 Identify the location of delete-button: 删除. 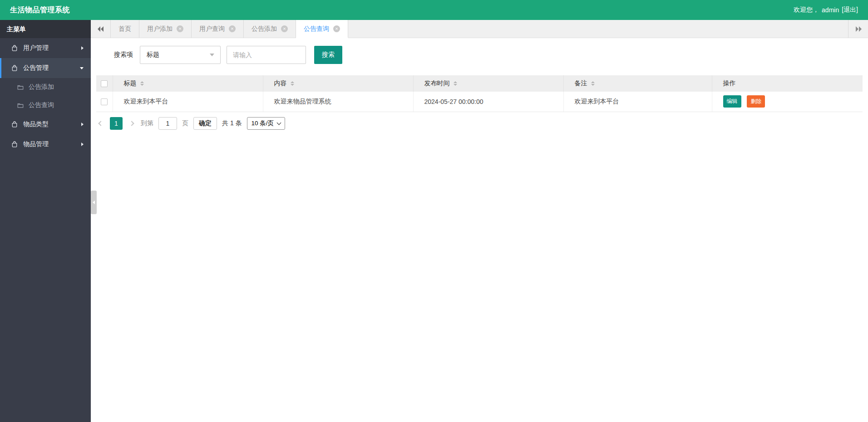
(756, 102).